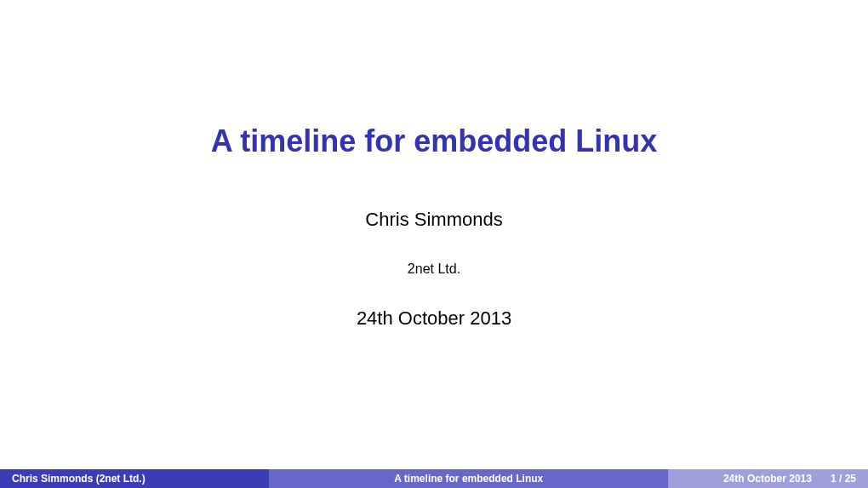 The width and height of the screenshot is (868, 488). Describe the element at coordinates (768, 479) in the screenshot. I see `footer-date-text: 24th October 2013` at that location.